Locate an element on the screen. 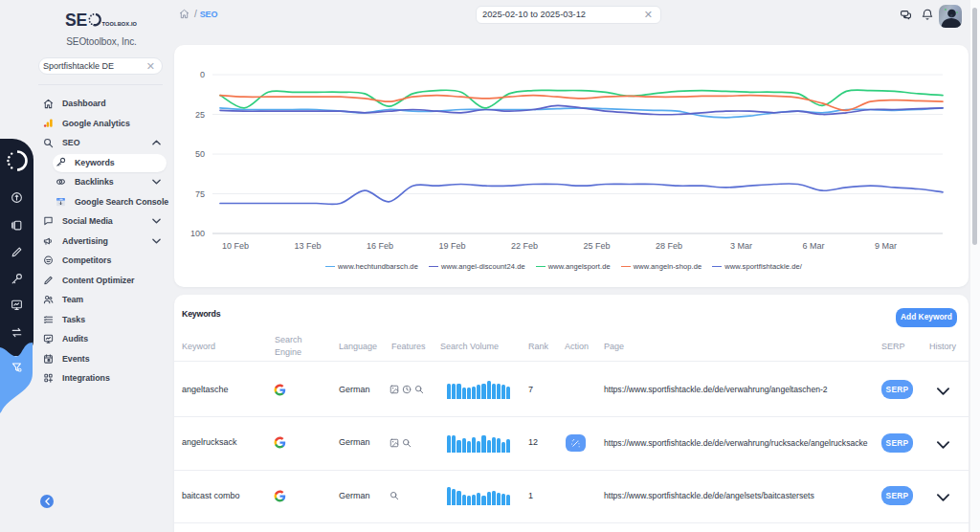 This screenshot has height=532, width=980. svg-text: 22 Feb is located at coordinates (524, 246).